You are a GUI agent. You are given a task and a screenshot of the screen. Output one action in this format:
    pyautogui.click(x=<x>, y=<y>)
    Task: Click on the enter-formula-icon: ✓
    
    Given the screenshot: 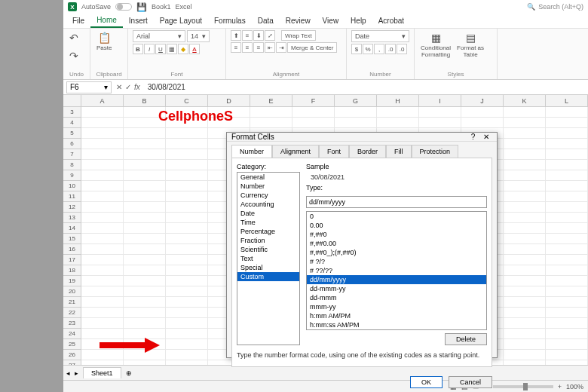 What is the action you would take?
    pyautogui.click(x=128, y=87)
    